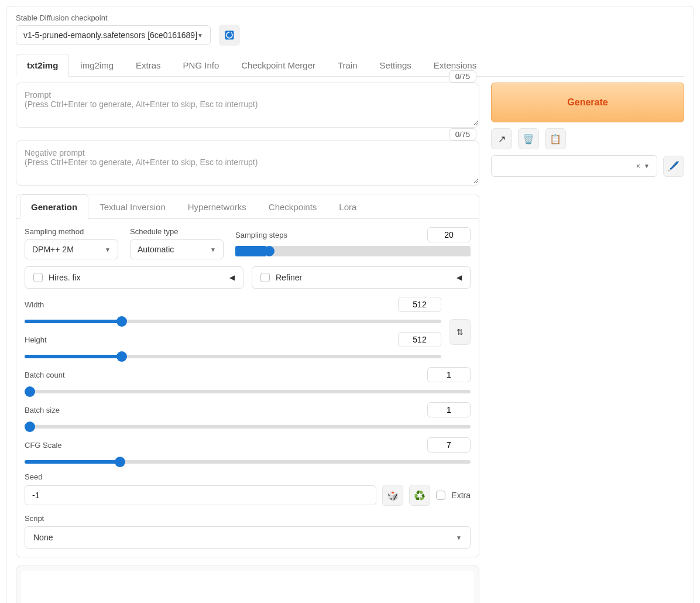  Describe the element at coordinates (361, 277) in the screenshot. I see `refiner-accordion: Refiner ◀` at that location.